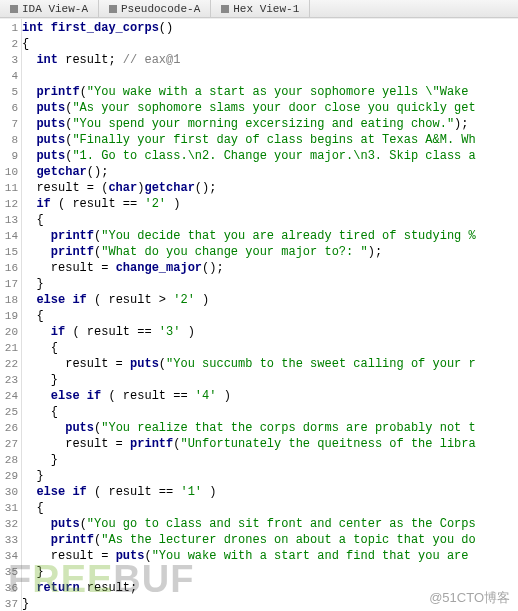 The width and height of the screenshot is (518, 611). Describe the element at coordinates (270, 428) in the screenshot. I see `code-line: puts("You realize that the corps dorms a…` at that location.